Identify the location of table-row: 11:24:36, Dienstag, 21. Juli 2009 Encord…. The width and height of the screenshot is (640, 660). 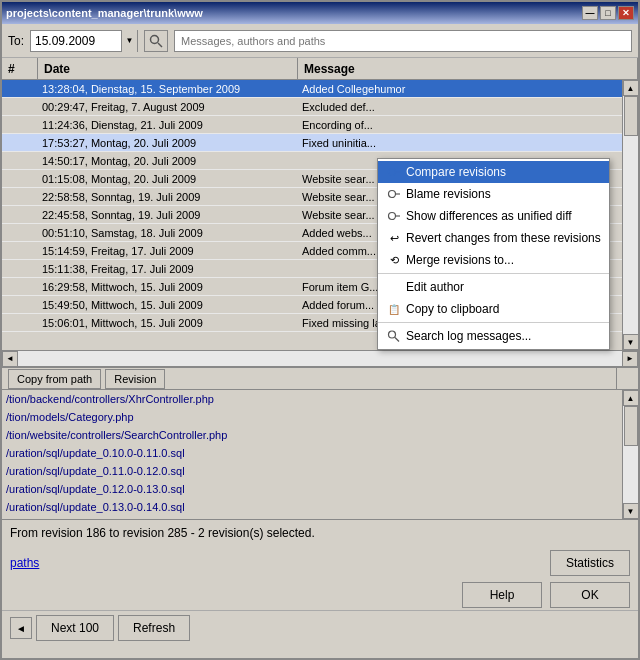
(312, 125).